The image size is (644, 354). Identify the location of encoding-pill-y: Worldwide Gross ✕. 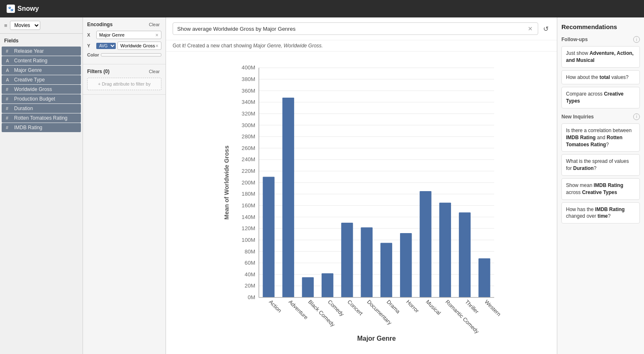
(139, 46).